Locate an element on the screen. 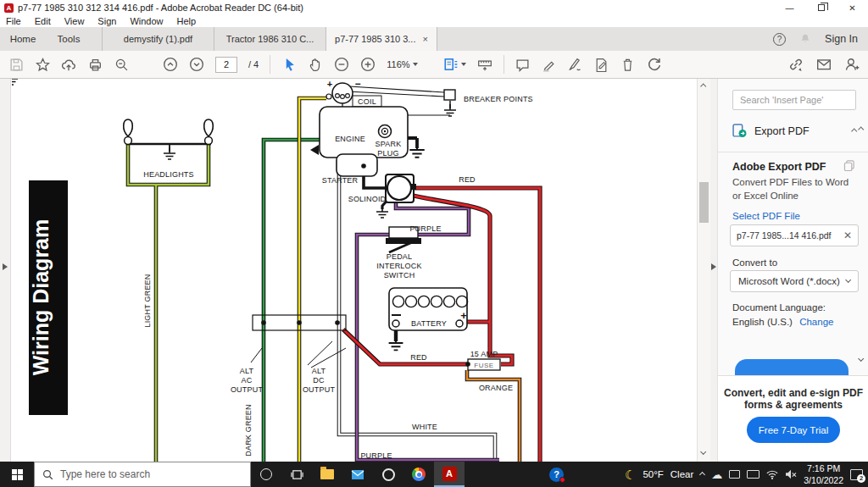 The image size is (868, 487). select-pdf-file-link: Select PDF File is located at coordinates (766, 216).